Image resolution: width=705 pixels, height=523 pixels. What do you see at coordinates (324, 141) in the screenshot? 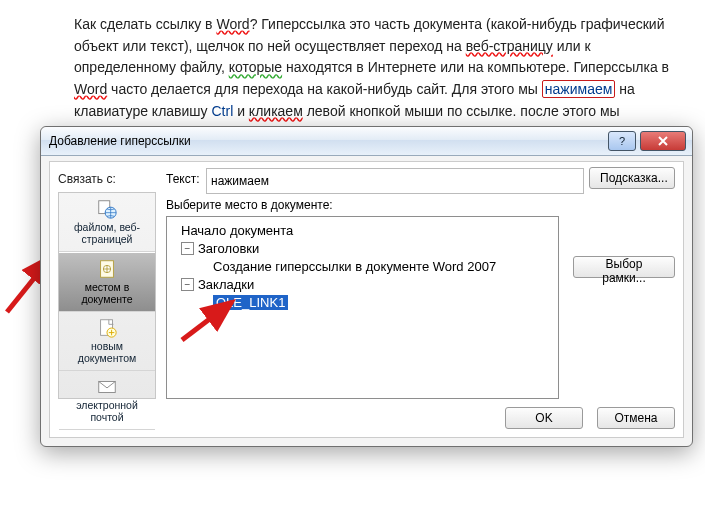
I see `dialog-title: Добавление гиперссылки` at bounding box center [324, 141].